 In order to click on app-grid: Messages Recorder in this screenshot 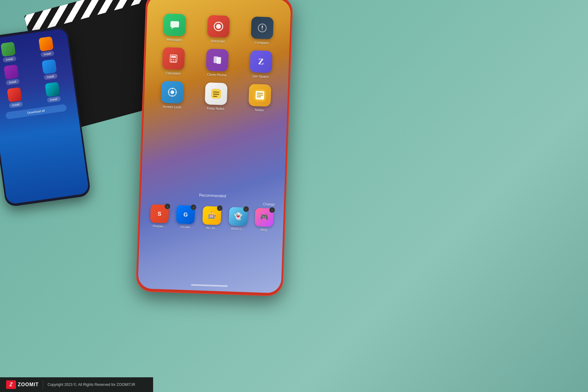, I will do `click(217, 66)`.